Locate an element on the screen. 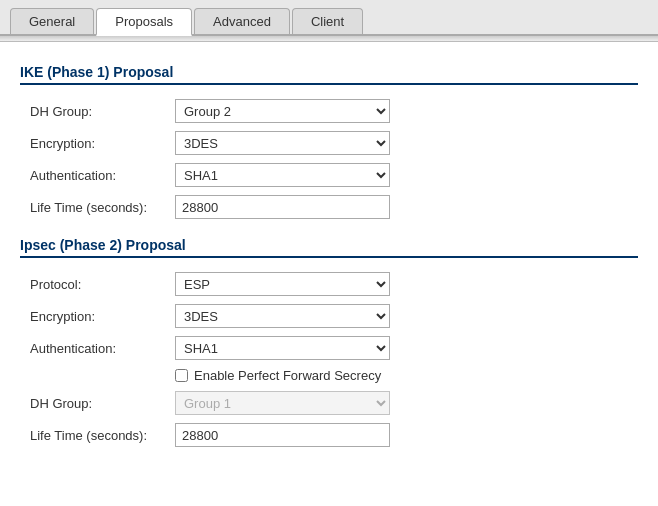 This screenshot has width=658, height=506. ipsec-encryption-label: Encryption: is located at coordinates (102, 316).